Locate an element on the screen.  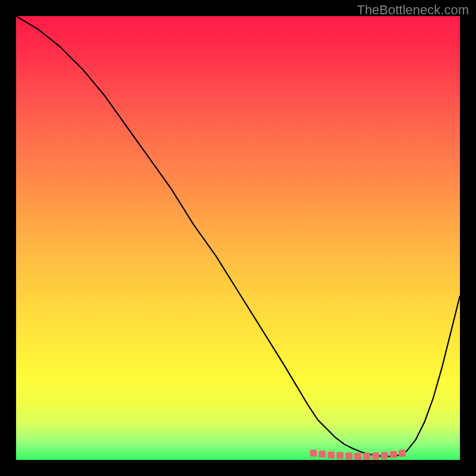
watermark-text: TheBottleneck.com is located at coordinates (413, 10).